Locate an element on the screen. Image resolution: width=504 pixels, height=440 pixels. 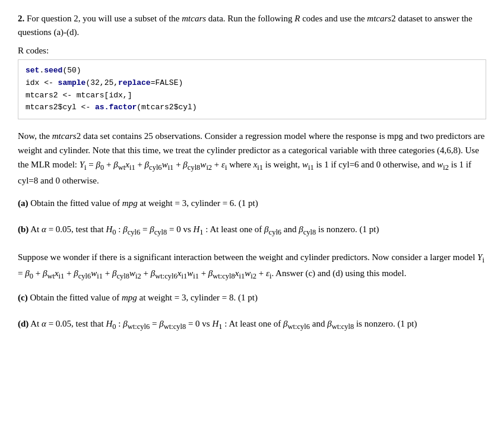
code-line-2: idx <- sample(32,25,replace=FALSE) is located at coordinates (252, 83).